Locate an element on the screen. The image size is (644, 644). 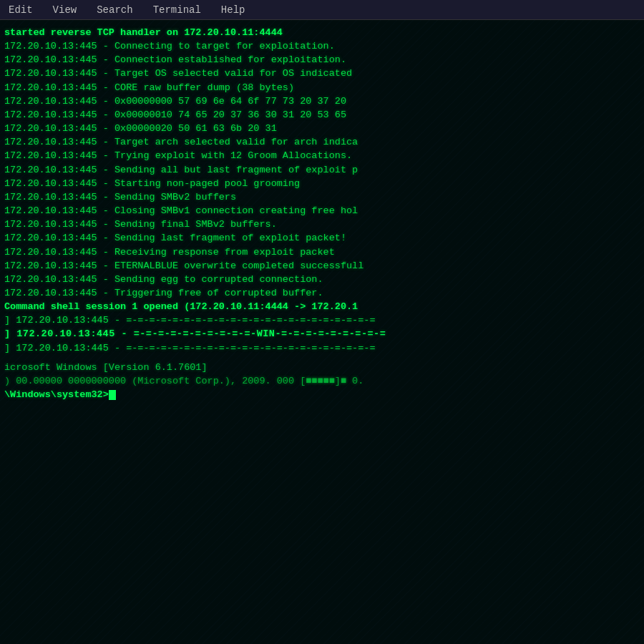
menu-item-view: View is located at coordinates (65, 10).